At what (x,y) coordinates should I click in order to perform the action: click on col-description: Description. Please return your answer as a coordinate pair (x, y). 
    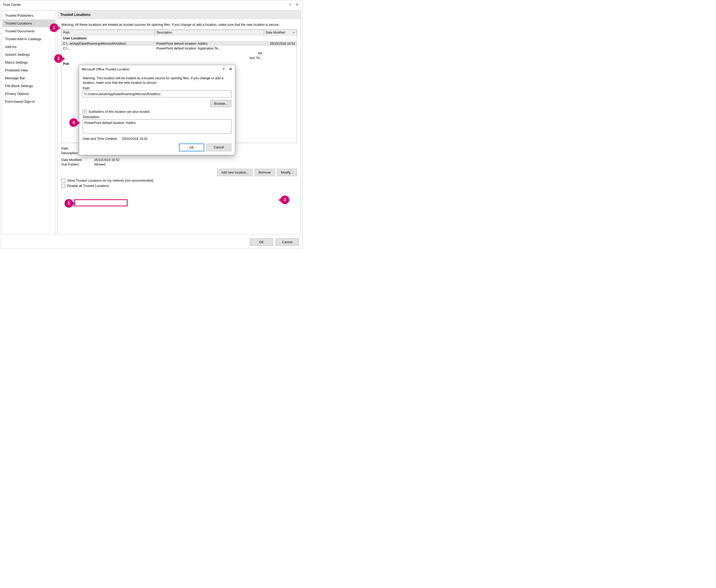
    Looking at the image, I should click on (209, 33).